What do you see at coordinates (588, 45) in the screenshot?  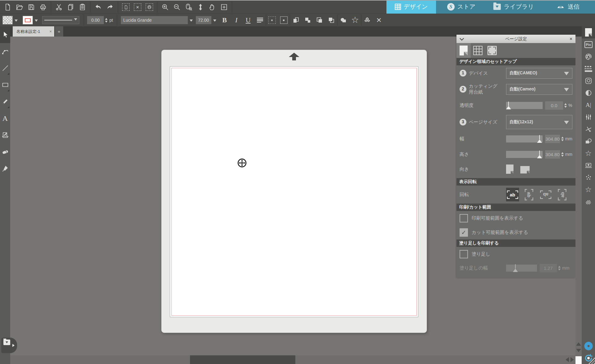 I see `pixscan-panel-button: Pix` at bounding box center [588, 45].